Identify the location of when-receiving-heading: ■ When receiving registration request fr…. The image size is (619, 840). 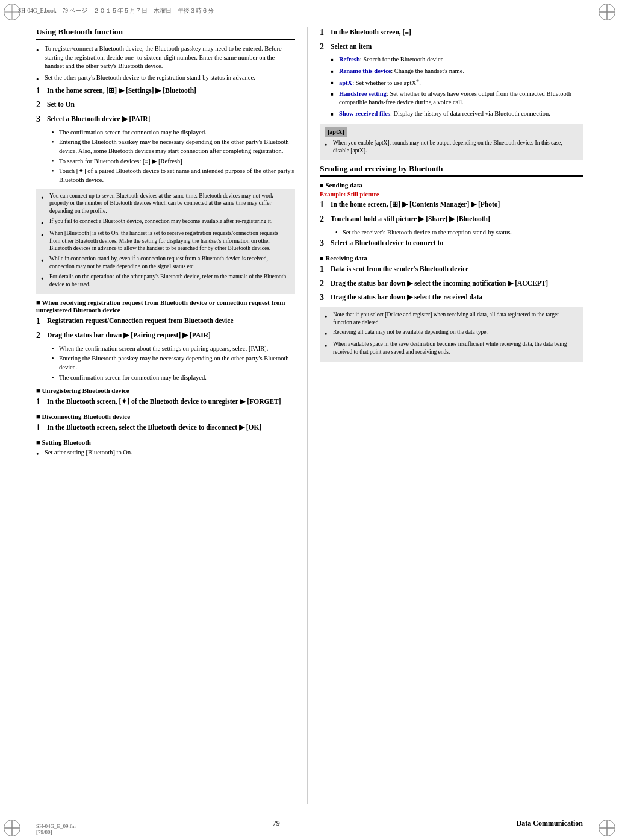
(166, 306).